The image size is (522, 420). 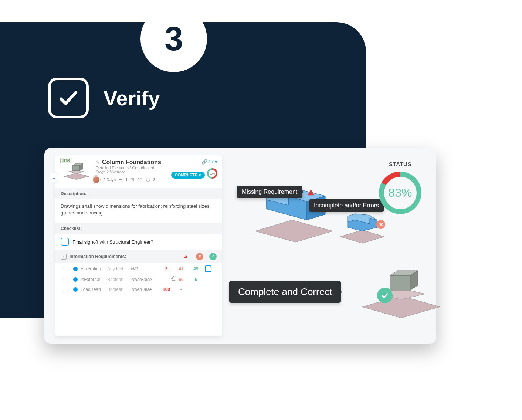 What do you see at coordinates (139, 289) in the screenshot?
I see `requirement-row: ⋮⋮ LoadBeari Boolean True/False 100 -` at bounding box center [139, 289].